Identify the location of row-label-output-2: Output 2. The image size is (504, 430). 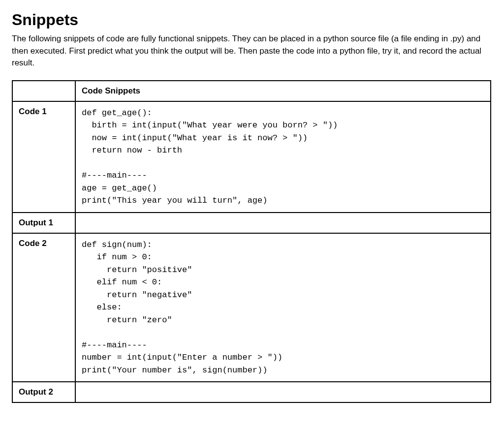
(44, 392).